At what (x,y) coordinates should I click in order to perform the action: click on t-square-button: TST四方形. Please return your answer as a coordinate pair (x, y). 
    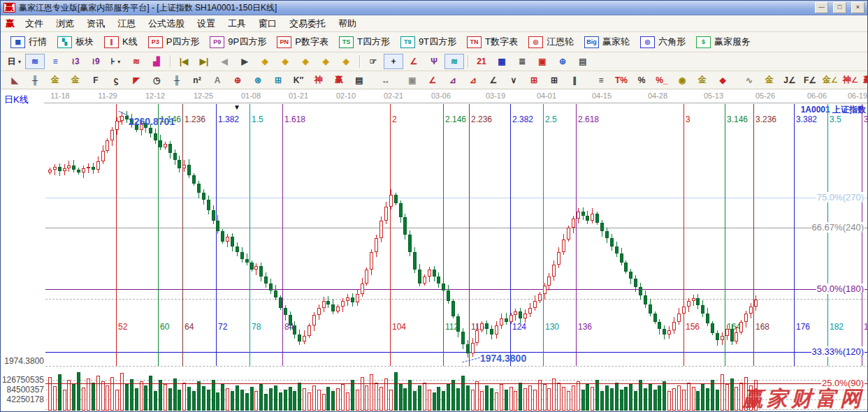
    Looking at the image, I should click on (365, 42).